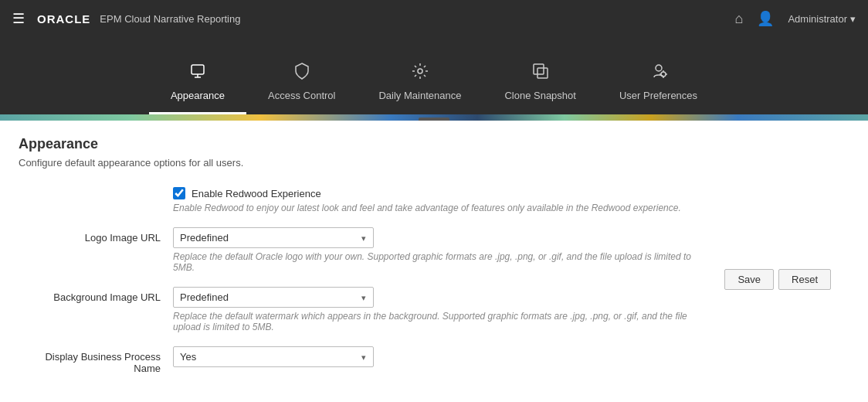 The image size is (868, 402). I want to click on tab-appearance-label: Appearance, so click(198, 96).